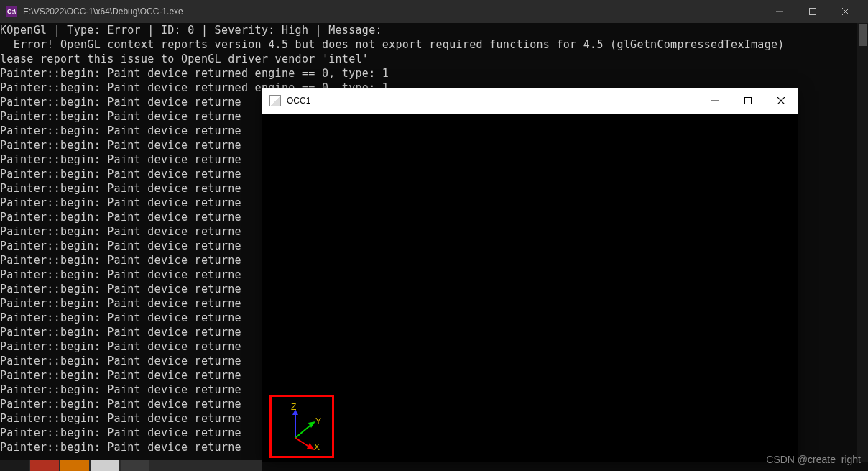 Image resolution: width=868 pixels, height=471 pixels. What do you see at coordinates (813, 459) in the screenshot?
I see `watermark-text: CSDN @create_right` at bounding box center [813, 459].